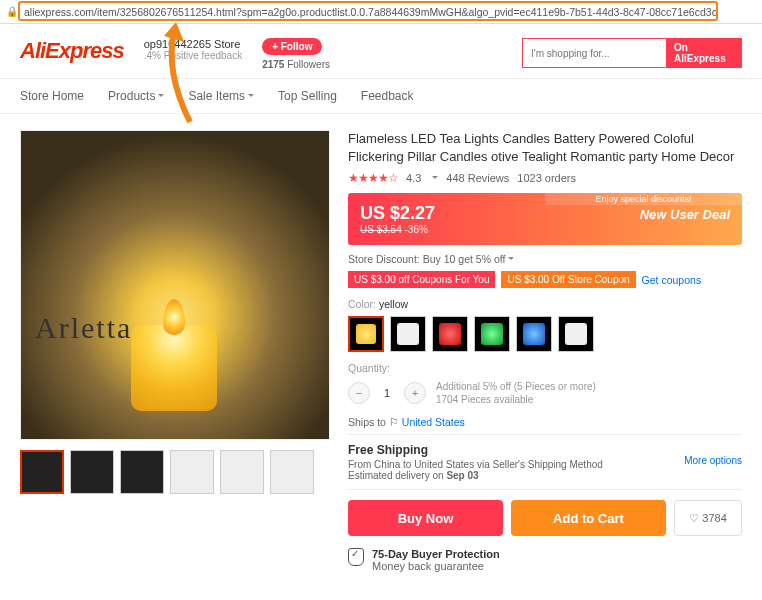  Describe the element at coordinates (588, 518) in the screenshot. I see `add-to-cart-button: Add to Cart` at that location.